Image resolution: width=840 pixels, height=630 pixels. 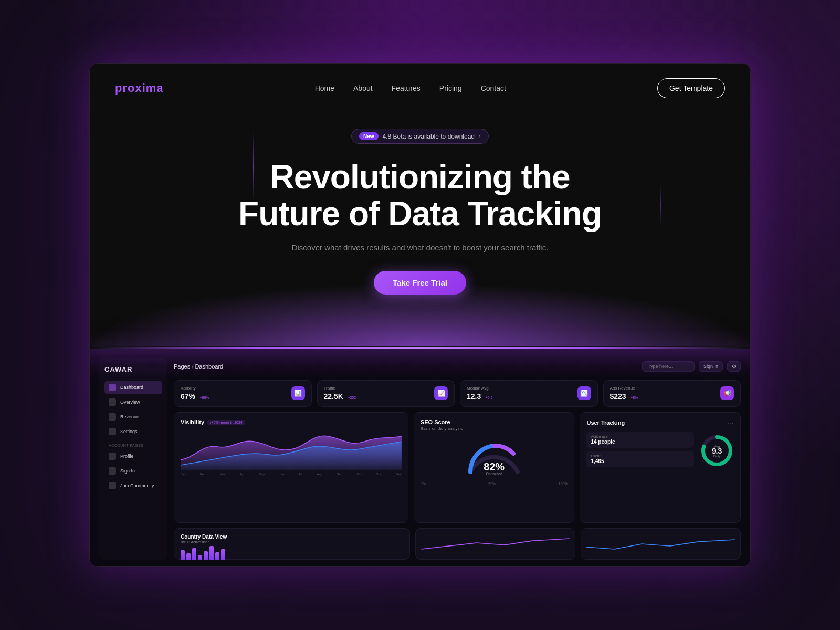 What do you see at coordinates (112, 402) in the screenshot?
I see `overview-icon` at bounding box center [112, 402].